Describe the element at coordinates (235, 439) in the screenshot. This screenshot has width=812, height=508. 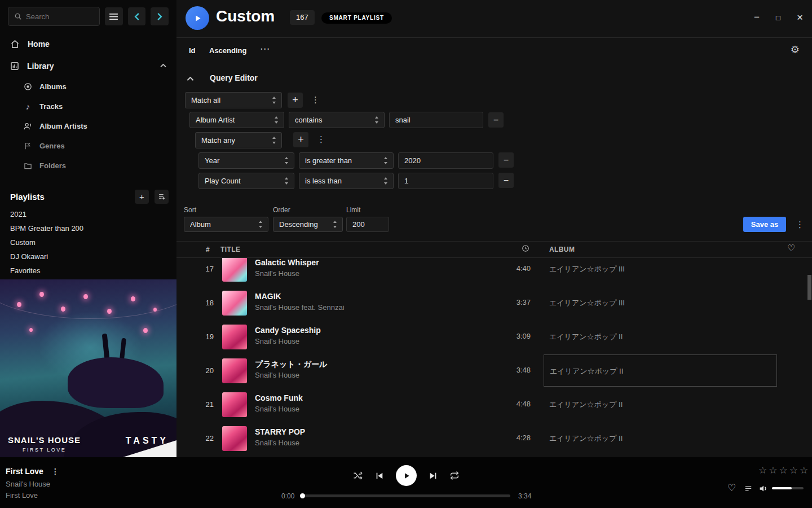
I see `album-thumbnail` at that location.